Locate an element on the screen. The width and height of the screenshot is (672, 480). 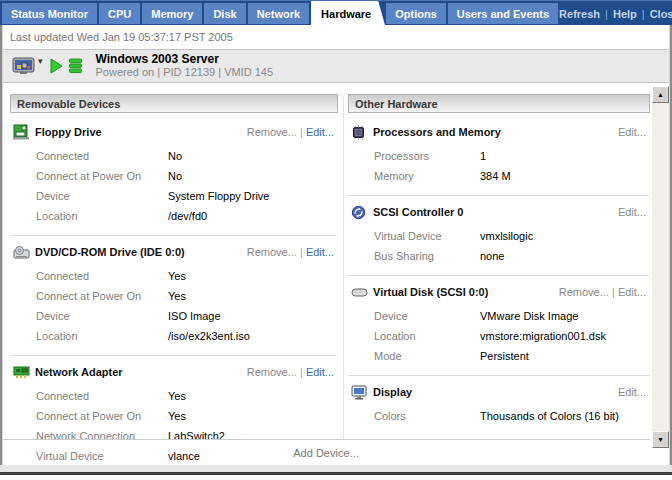
tab-options: Options is located at coordinates (416, 14).